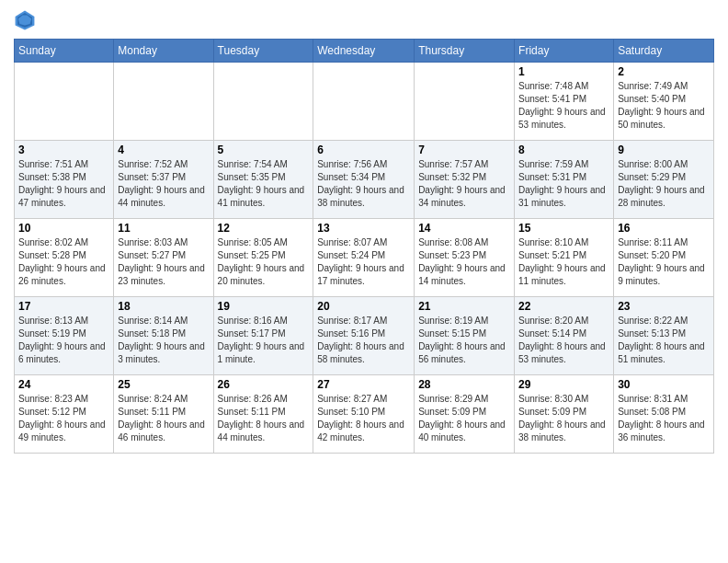 The width and height of the screenshot is (728, 563). Describe the element at coordinates (364, 150) in the screenshot. I see `day-number: 6` at that location.